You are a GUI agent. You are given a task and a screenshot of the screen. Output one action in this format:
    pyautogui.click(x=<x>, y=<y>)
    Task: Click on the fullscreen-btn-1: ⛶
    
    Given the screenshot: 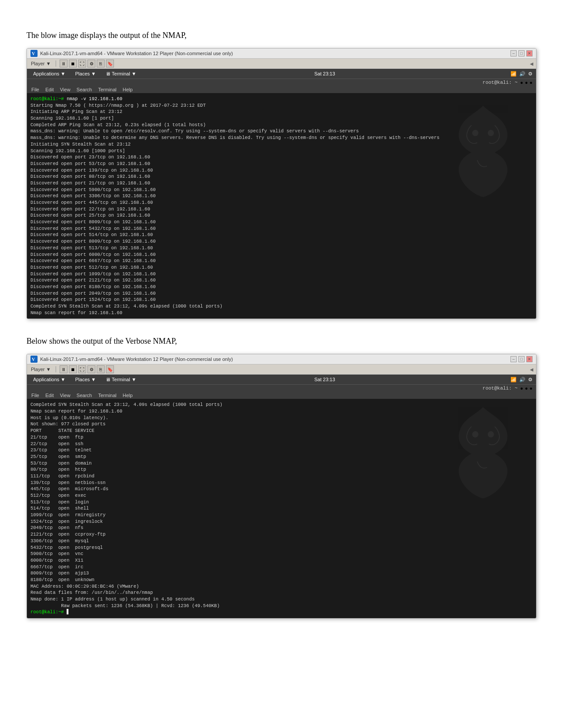 What is the action you would take?
    pyautogui.click(x=82, y=64)
    